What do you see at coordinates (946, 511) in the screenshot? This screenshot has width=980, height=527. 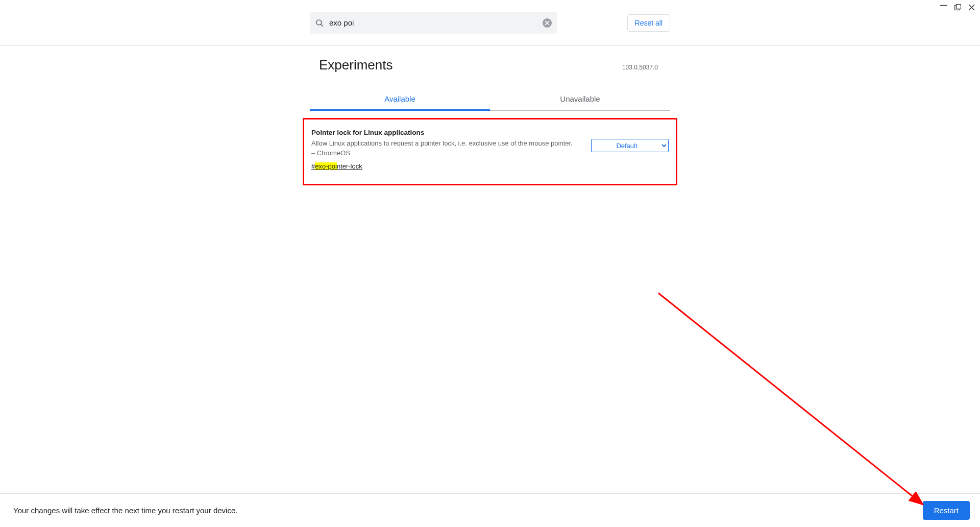 I see `restart-button: Restart` at bounding box center [946, 511].